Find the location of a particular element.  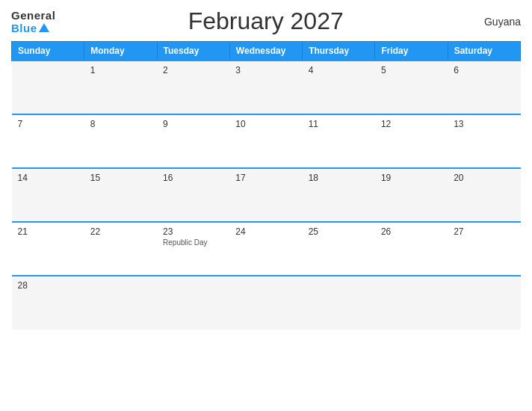

day-number: 25 is located at coordinates (339, 232).